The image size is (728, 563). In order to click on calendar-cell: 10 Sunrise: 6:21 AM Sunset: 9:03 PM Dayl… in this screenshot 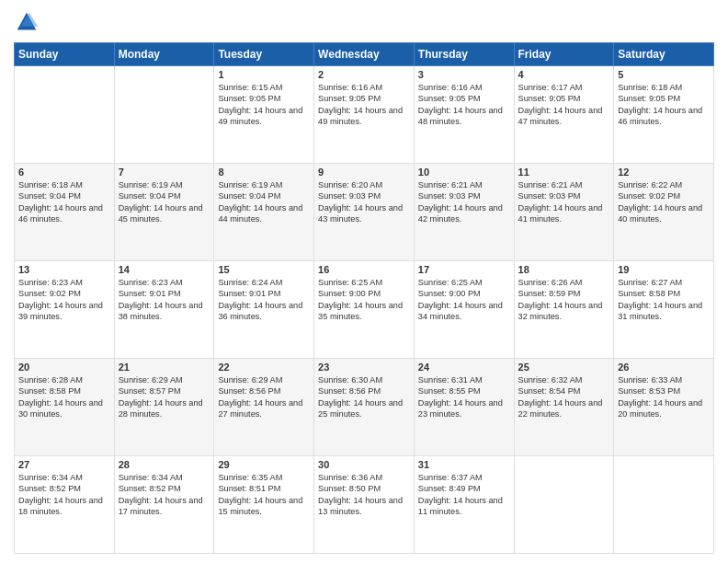, I will do `click(463, 213)`.